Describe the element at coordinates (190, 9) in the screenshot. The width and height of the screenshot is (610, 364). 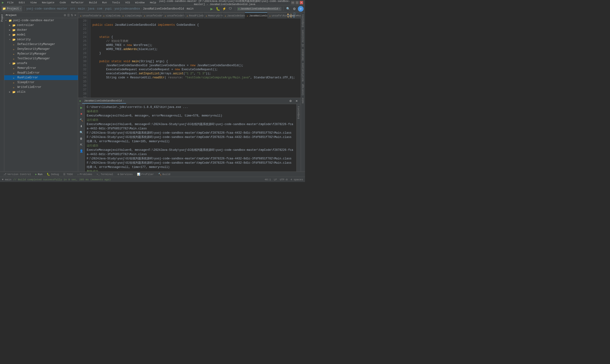
I see `breadcrumb-method: main` at that location.